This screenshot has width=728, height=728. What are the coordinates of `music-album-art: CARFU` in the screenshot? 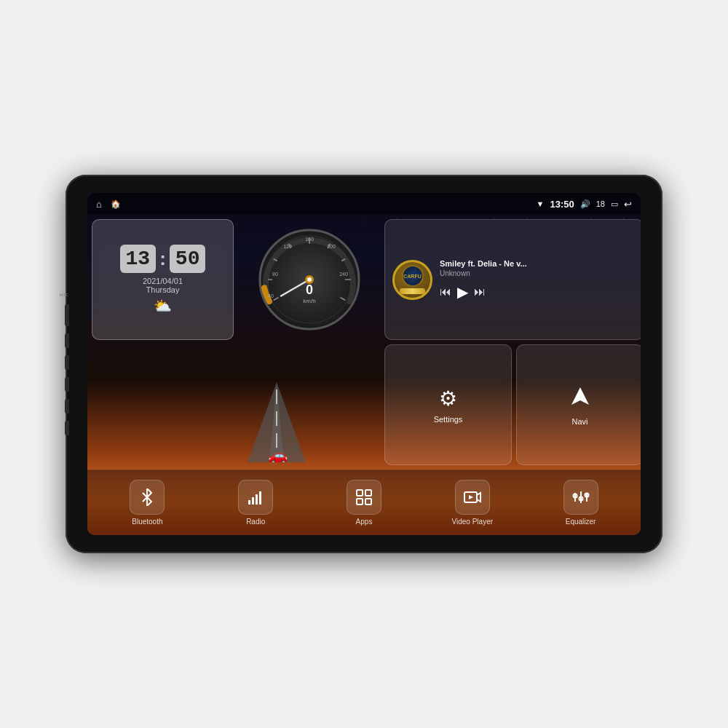 It's located at (412, 280).